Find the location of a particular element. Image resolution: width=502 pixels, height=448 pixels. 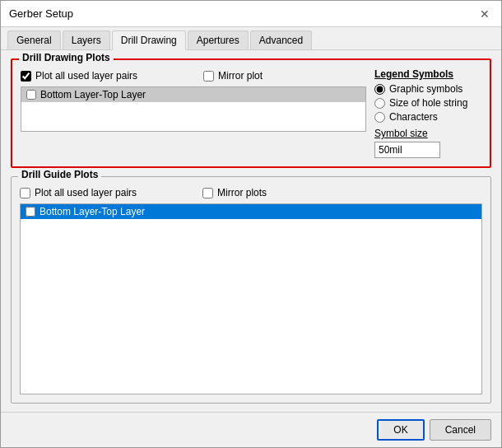

mirror-plot-checkbox is located at coordinates (209, 76).